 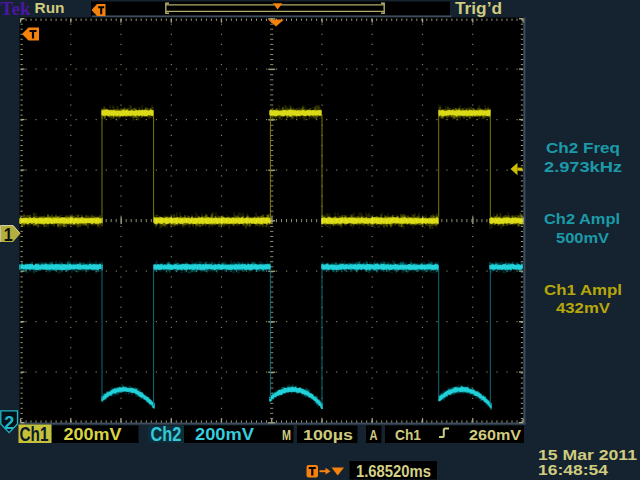 What do you see at coordinates (583, 148) in the screenshot?
I see `svg-text: Ch2 Freq` at bounding box center [583, 148].